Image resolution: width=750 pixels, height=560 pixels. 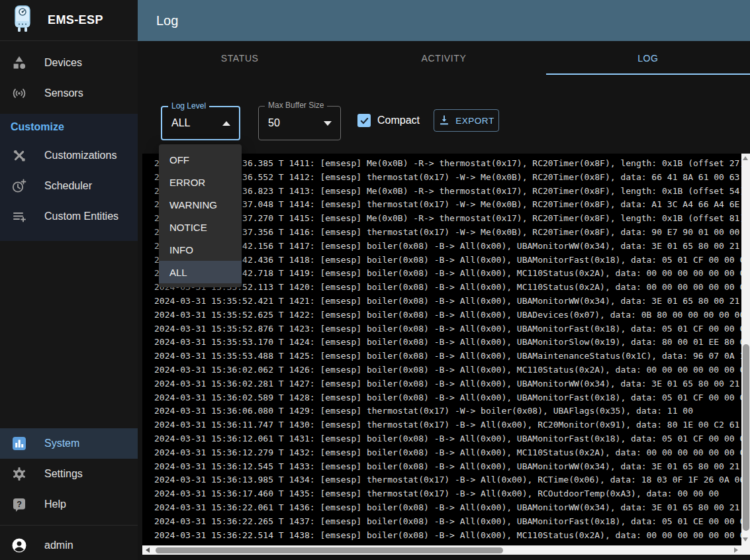 I want to click on max-buffer-label: Max Buffer Size, so click(x=296, y=105).